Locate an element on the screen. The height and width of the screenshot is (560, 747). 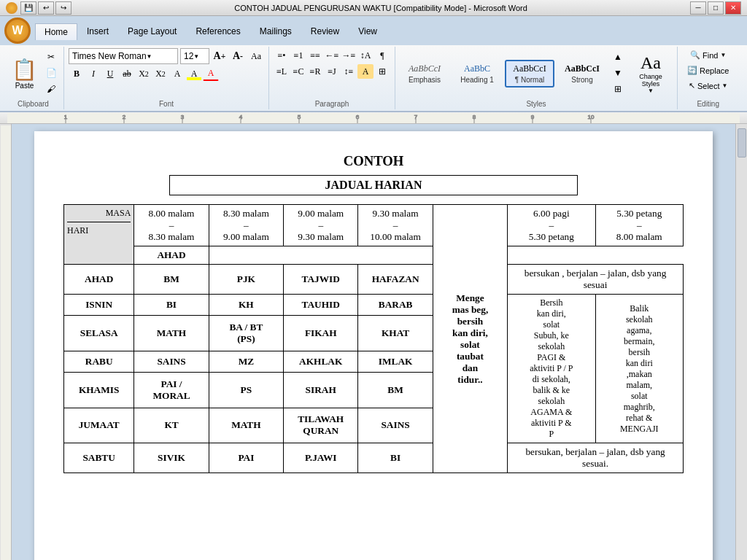
increase-indent-btn: →≡ is located at coordinates (349, 55).